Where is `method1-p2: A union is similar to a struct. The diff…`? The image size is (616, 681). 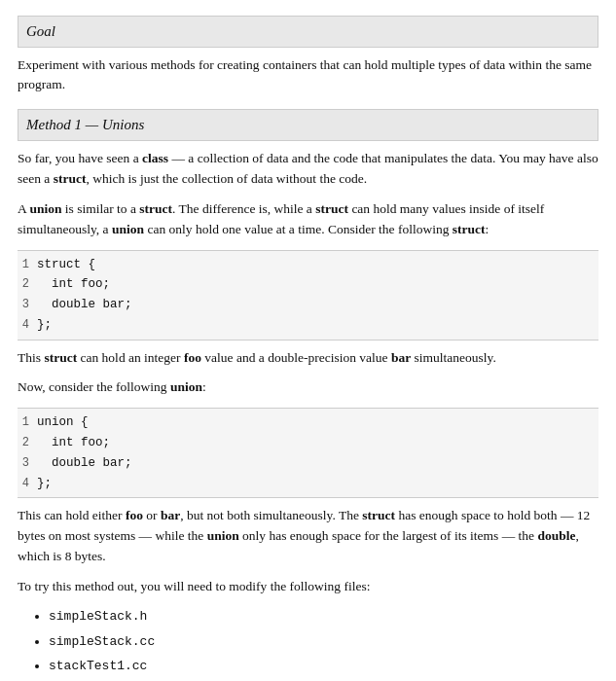 method1-p2: A union is similar to a struct. The diff… is located at coordinates (308, 220).